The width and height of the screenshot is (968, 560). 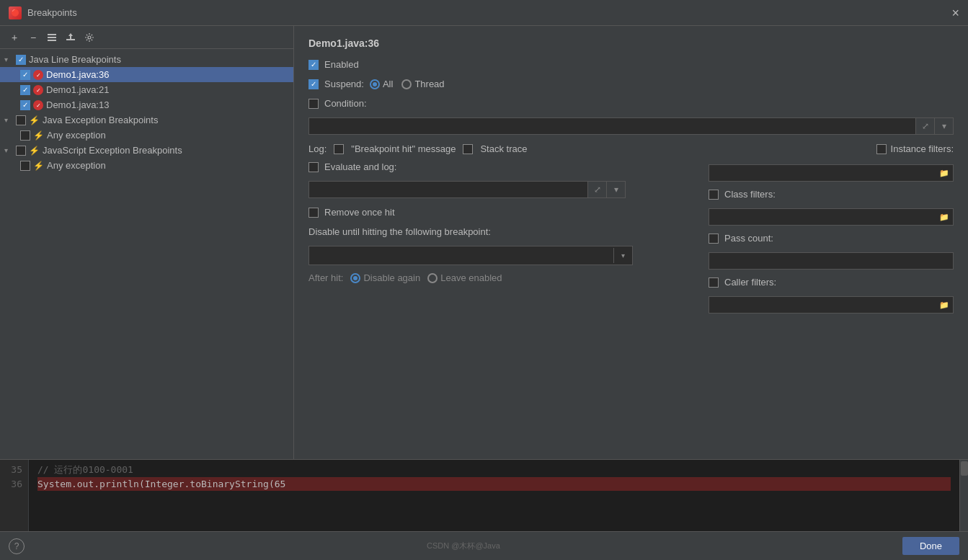 What do you see at coordinates (461, 255) in the screenshot?
I see `disable-until-select` at bounding box center [461, 255].